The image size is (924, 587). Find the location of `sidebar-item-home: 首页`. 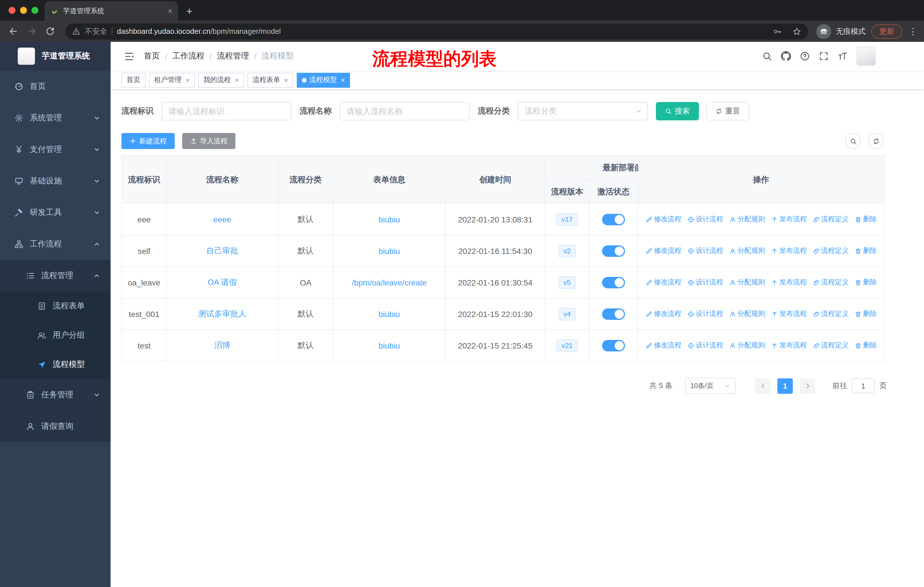

sidebar-item-home: 首页 is located at coordinates (55, 86).